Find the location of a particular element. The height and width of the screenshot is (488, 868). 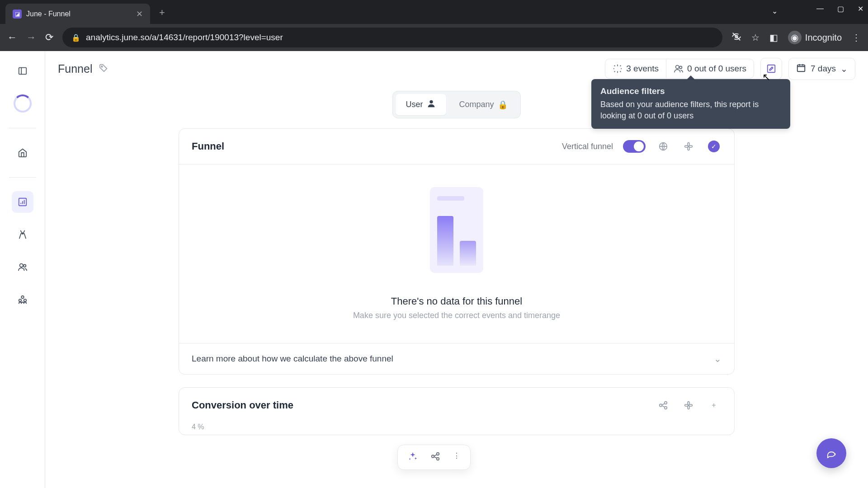

address-bar: ← → ⟳ 🔒 analytics.june.so/a/14631/report… is located at coordinates (434, 38).